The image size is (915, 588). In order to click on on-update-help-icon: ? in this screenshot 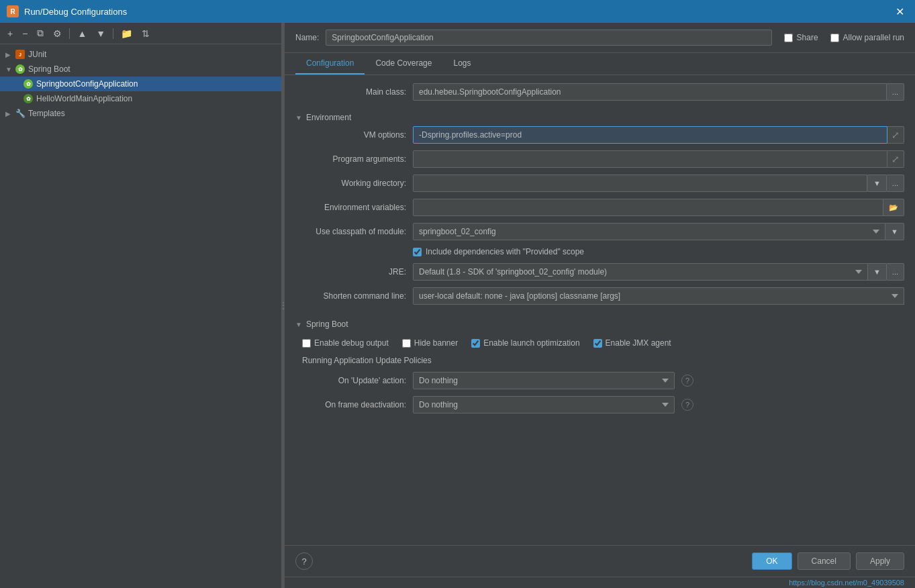, I will do `click(687, 381)`.